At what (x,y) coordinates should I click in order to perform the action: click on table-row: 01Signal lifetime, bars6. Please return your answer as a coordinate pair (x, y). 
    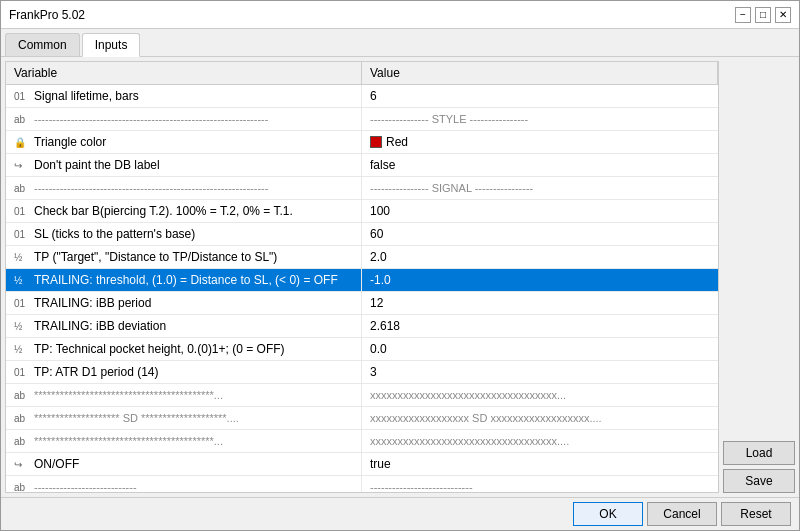
    Looking at the image, I should click on (362, 96).